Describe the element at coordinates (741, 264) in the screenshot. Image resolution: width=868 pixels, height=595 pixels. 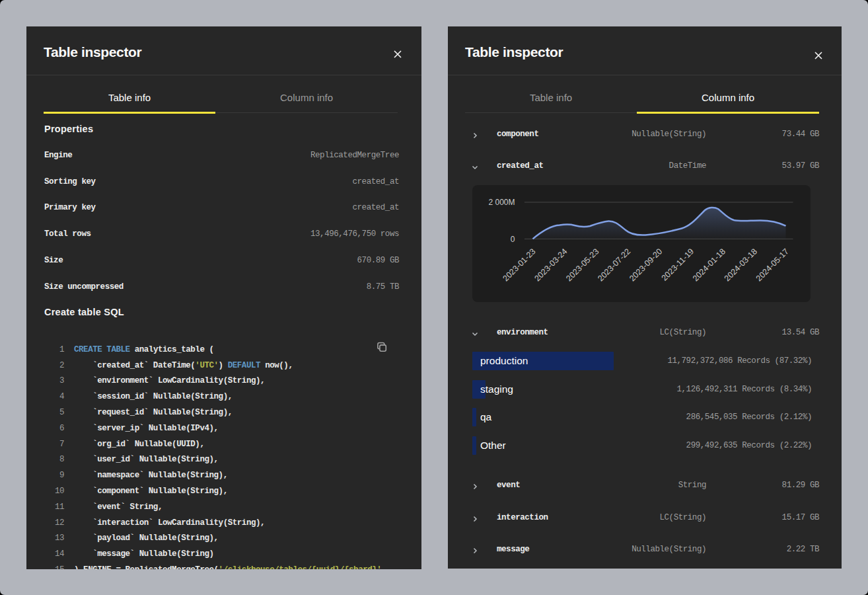
I see `svg-text: 2024-03-18` at that location.